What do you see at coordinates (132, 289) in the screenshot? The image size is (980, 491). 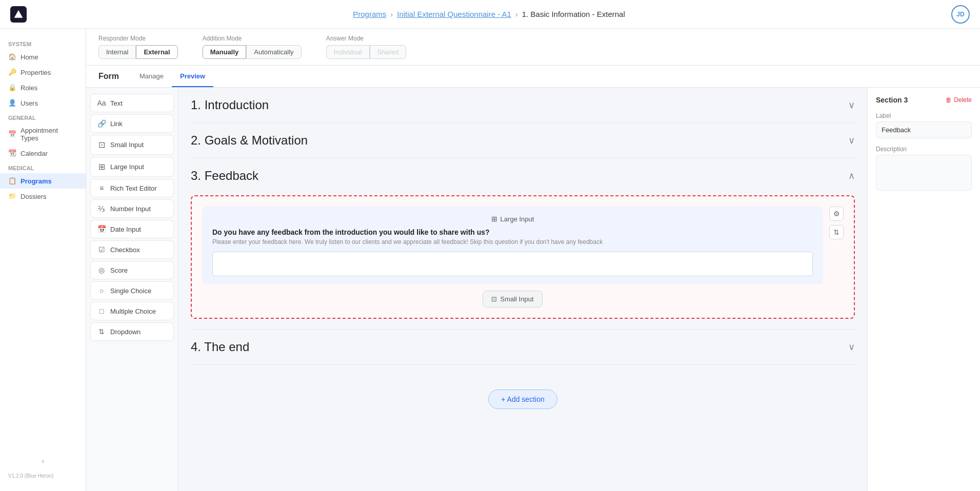 I see `field-panel: Aa Text 🔗 Link ⊡ Small Input ⊞ Large Inp…` at bounding box center [132, 289].